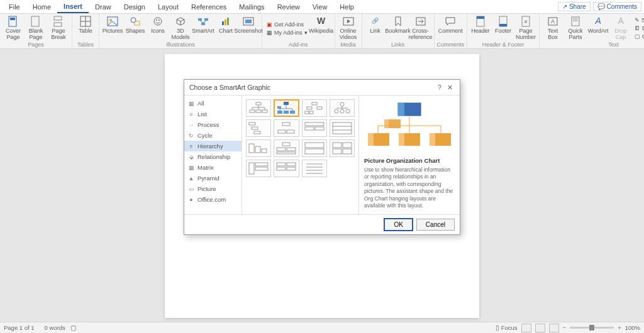 This screenshot has height=333, width=644. What do you see at coordinates (73, 7) in the screenshot?
I see `tab-insert: Insert` at bounding box center [73, 7].